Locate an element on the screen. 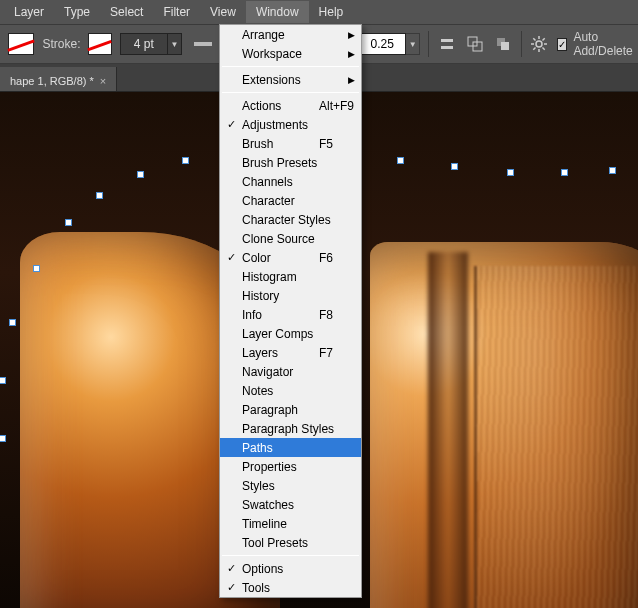  opacity-field: 0.25 is located at coordinates (382, 44).